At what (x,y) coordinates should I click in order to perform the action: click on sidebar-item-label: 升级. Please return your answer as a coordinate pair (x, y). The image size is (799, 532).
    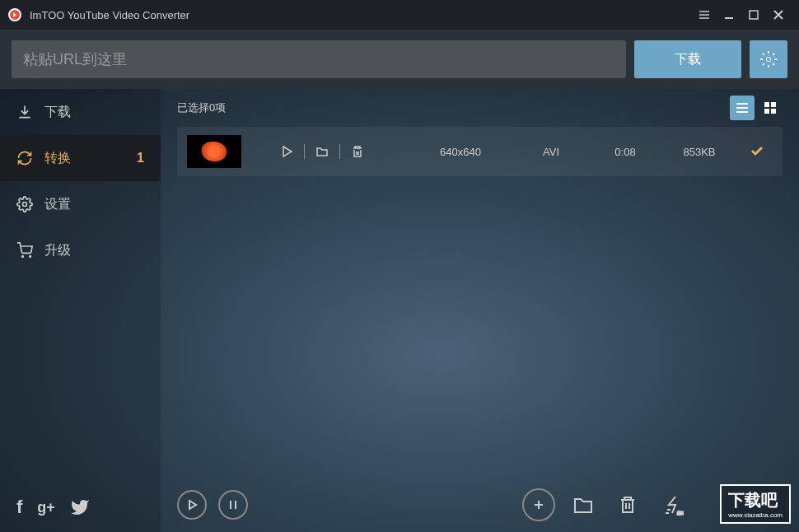
    Looking at the image, I should click on (58, 250).